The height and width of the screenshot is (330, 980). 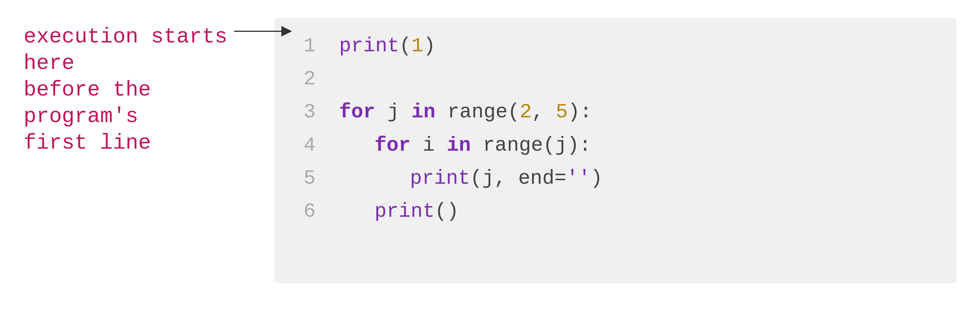 What do you see at coordinates (304, 178) in the screenshot?
I see `line-number-5: 5` at bounding box center [304, 178].